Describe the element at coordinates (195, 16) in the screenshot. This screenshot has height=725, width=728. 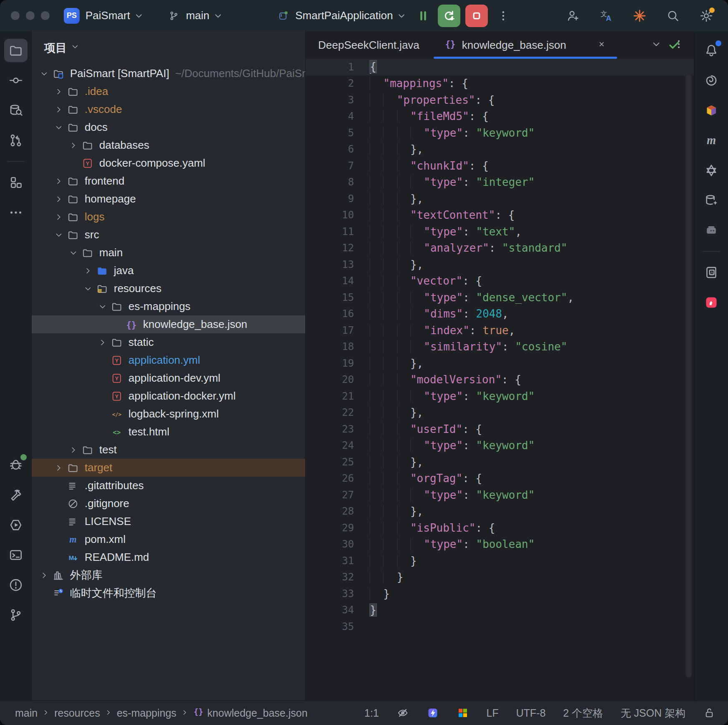
I see `vcs-widget: main` at that location.